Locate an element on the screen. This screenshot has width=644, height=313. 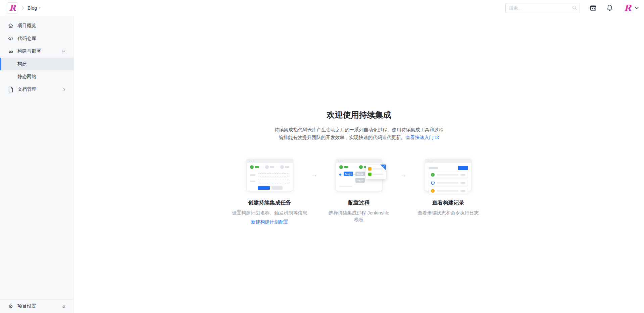
list-header is located at coordinates (448, 168).